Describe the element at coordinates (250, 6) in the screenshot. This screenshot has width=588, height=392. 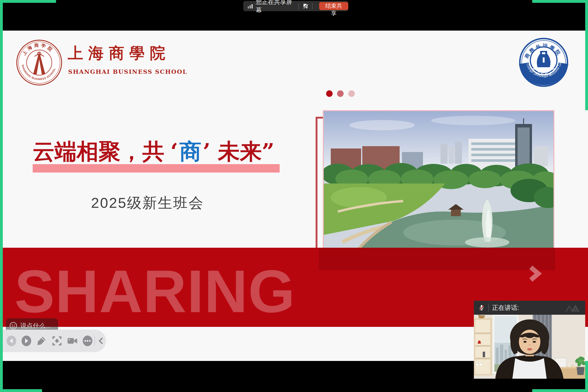
I see `signal-bars-icon` at that location.